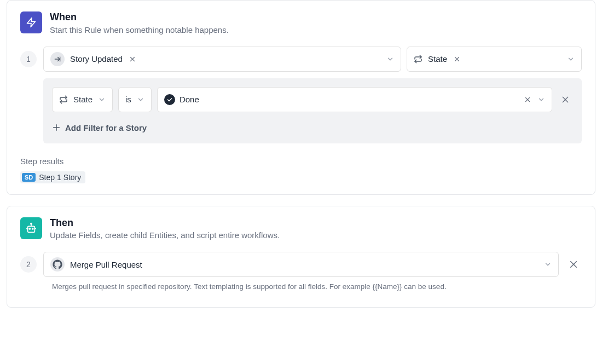  What do you see at coordinates (528, 100) in the screenshot?
I see `value-clear-icon` at bounding box center [528, 100].